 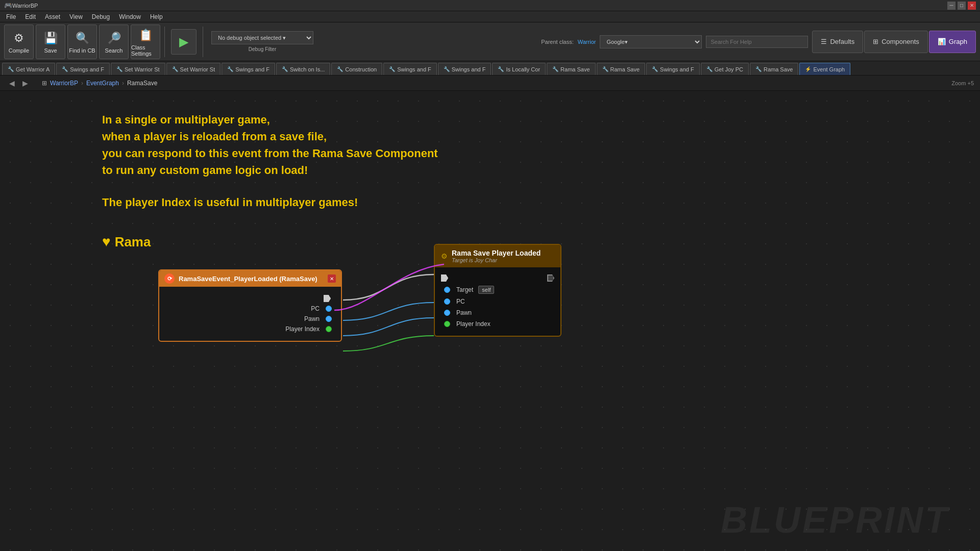 What do you see at coordinates (250, 309) in the screenshot?
I see `node-left-pin-pc: PC` at bounding box center [250, 309].